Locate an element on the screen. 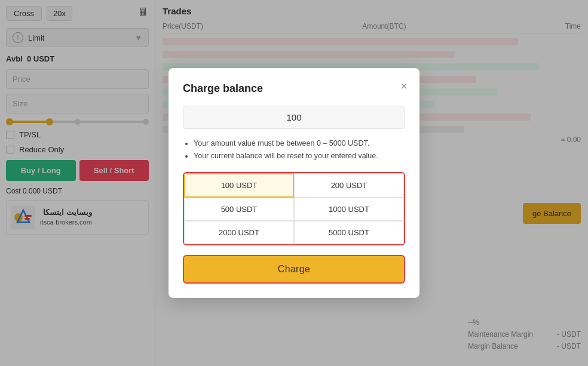 The image size is (588, 366). preset-100: 100 USDT is located at coordinates (239, 185).